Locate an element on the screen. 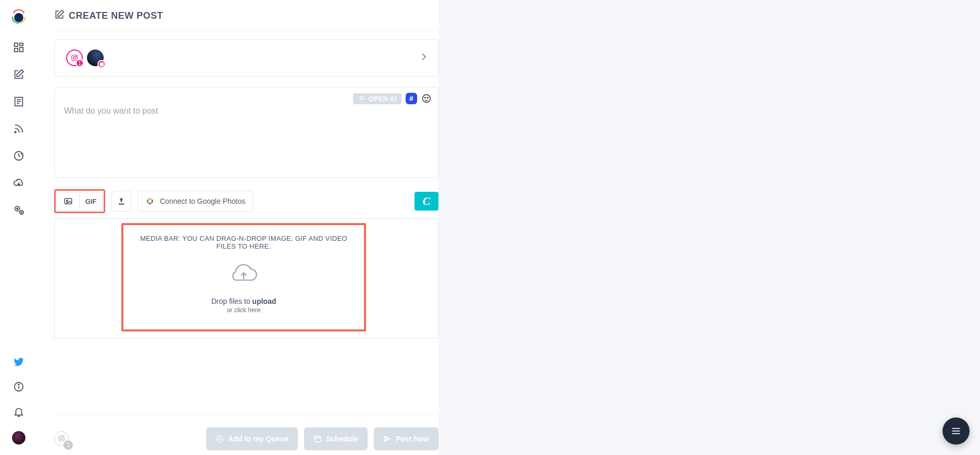 The height and width of the screenshot is (455, 980). sidebar is located at coordinates (19, 227).